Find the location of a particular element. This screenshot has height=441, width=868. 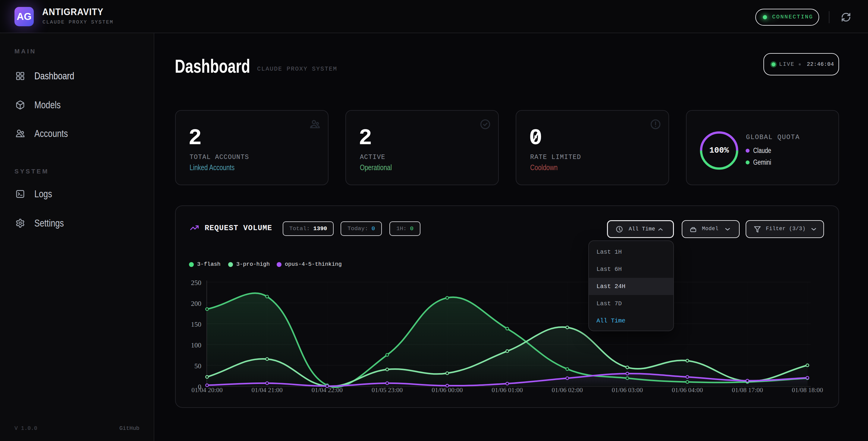

svg-text: 01/04 20:00 is located at coordinates (207, 390).